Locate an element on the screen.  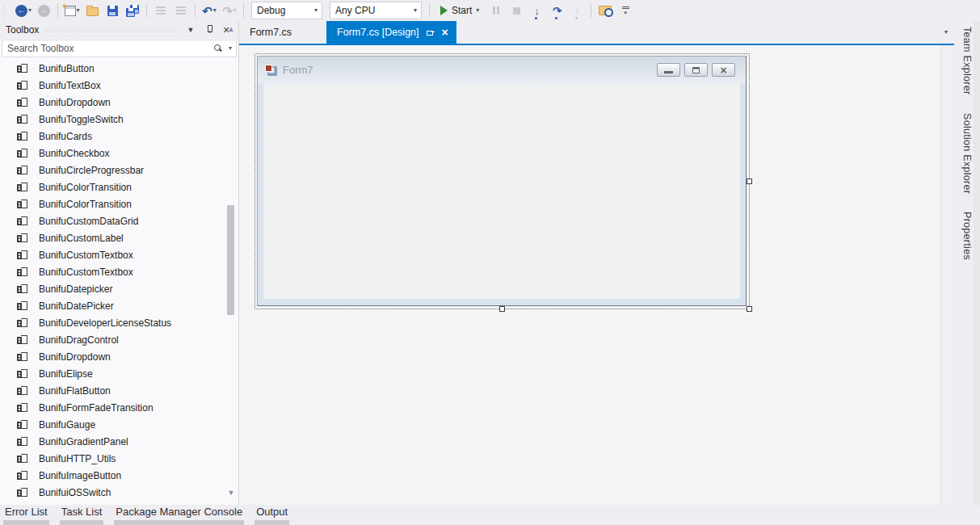
pin-tab-icon is located at coordinates (431, 32).